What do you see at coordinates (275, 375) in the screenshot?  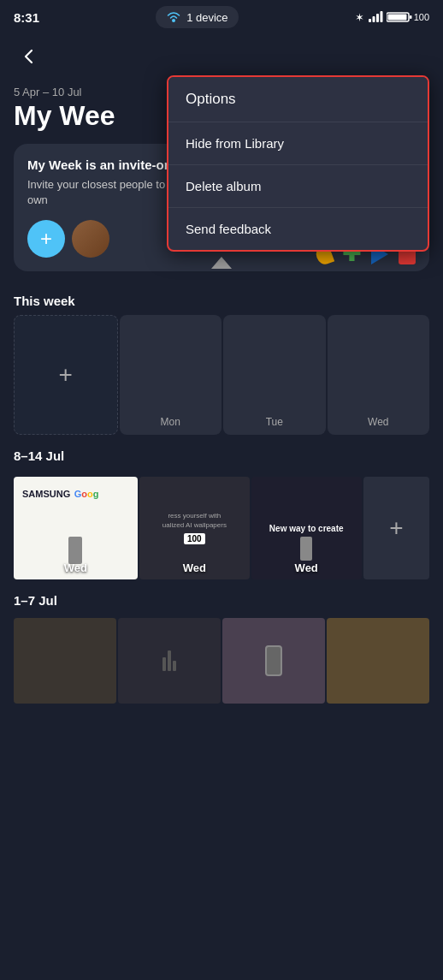 I see `week-cell-tue: Tue` at bounding box center [275, 375].